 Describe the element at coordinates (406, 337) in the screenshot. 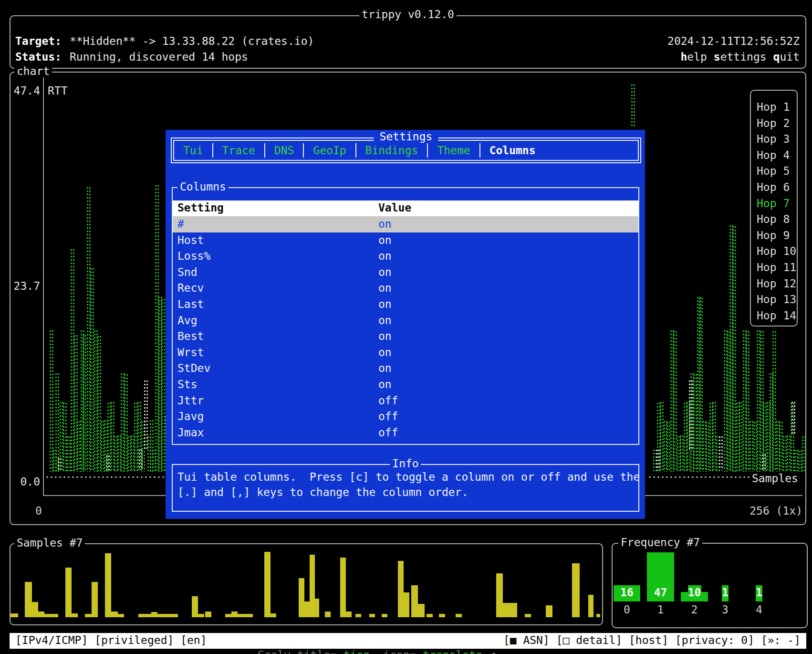

I see `settings-row-best: Beston` at that location.